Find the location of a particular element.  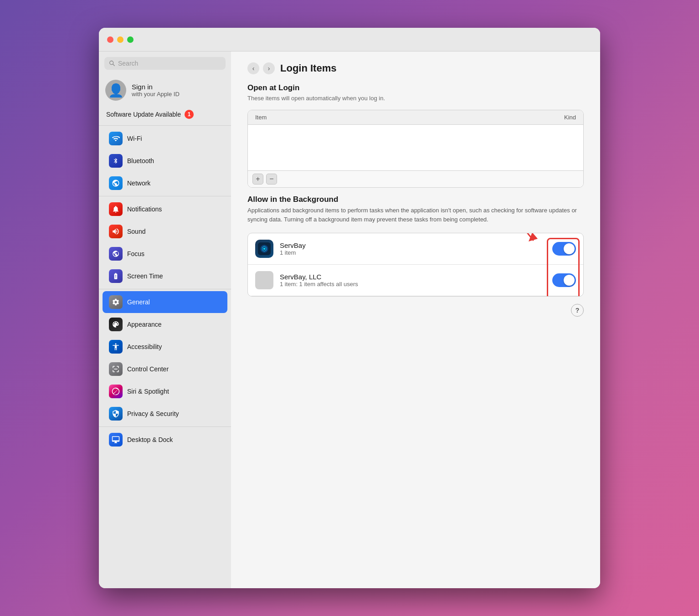

servbay-toggle is located at coordinates (564, 249).